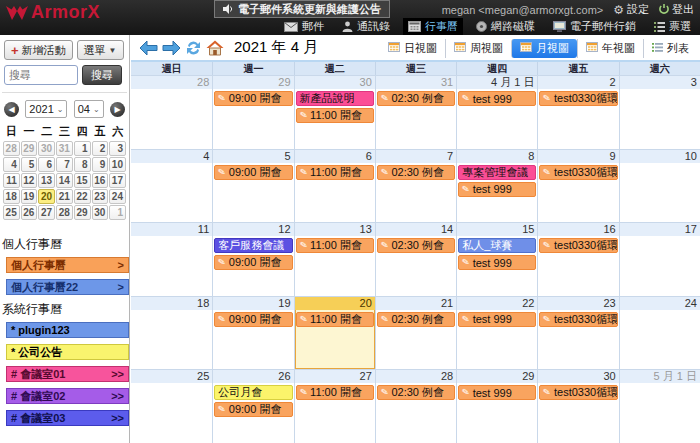 This screenshot has width=700, height=443. What do you see at coordinates (64, 148) in the screenshot?
I see `mini-day-31: 31` at bounding box center [64, 148].